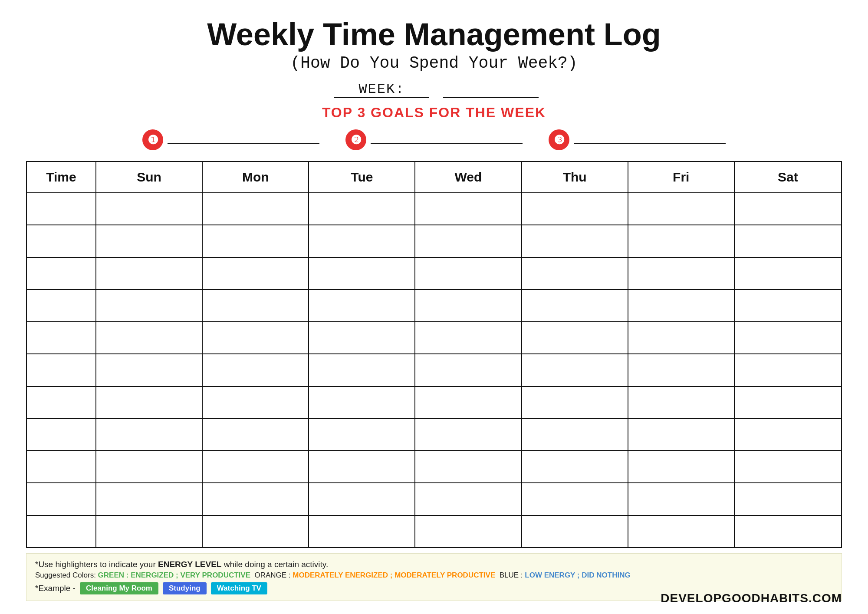  What do you see at coordinates (577, 575) in the screenshot?
I see `footer-blue: LOW ENERGY ; DID NOTHING` at bounding box center [577, 575].